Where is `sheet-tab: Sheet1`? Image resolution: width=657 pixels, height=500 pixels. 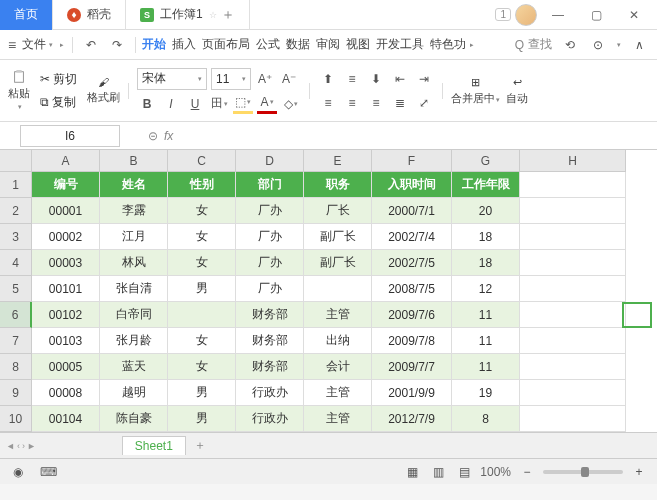 sheet-tab: Sheet1 is located at coordinates (154, 446).